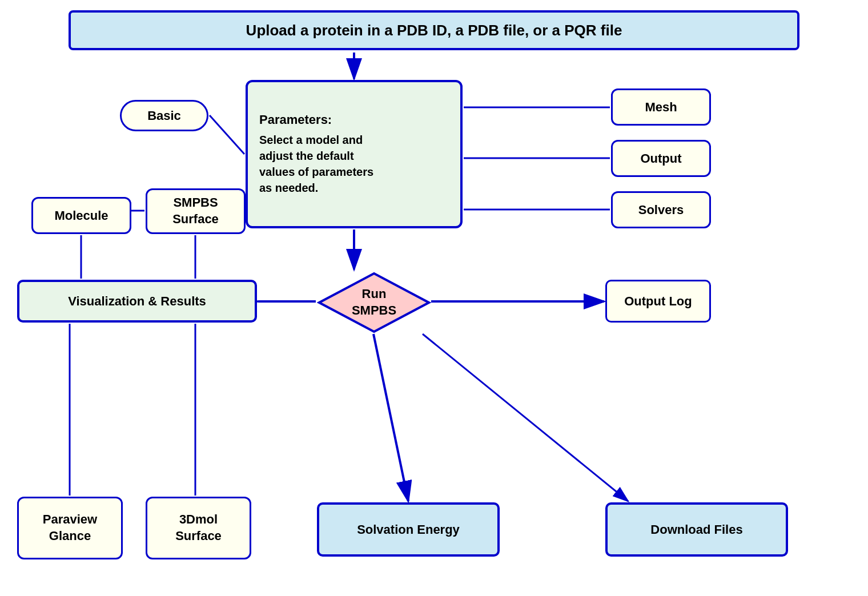  Describe the element at coordinates (354, 154) in the screenshot. I see `parameters-box: Parameters: Select a model andadjust the…` at that location.